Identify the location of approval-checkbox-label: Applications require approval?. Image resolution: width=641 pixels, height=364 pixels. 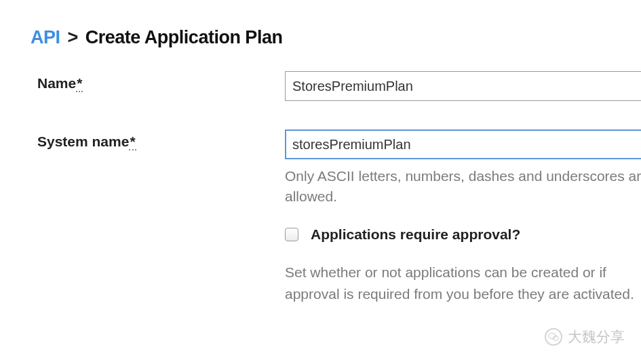
(415, 235).